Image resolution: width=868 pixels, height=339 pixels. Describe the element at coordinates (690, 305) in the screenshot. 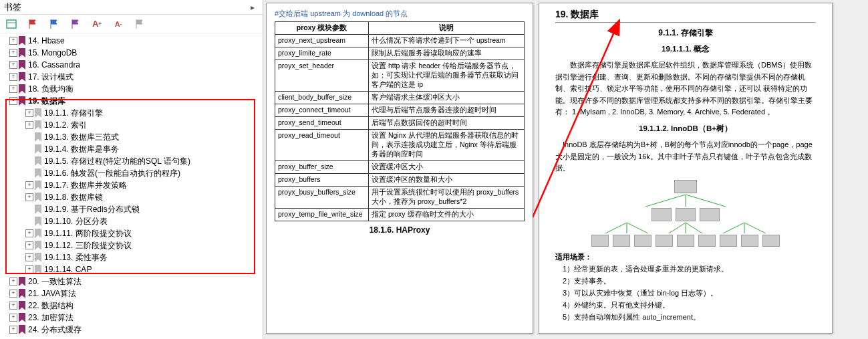

I see `scenario-item: 4）外键约束。只有他支持外键。` at that location.